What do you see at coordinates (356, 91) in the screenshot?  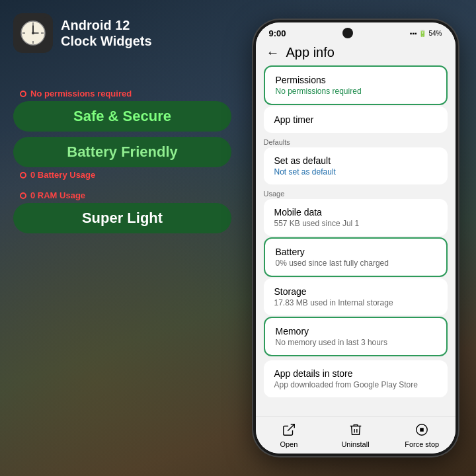 I see `permissions-subtitle: No permissions required` at bounding box center [356, 91].